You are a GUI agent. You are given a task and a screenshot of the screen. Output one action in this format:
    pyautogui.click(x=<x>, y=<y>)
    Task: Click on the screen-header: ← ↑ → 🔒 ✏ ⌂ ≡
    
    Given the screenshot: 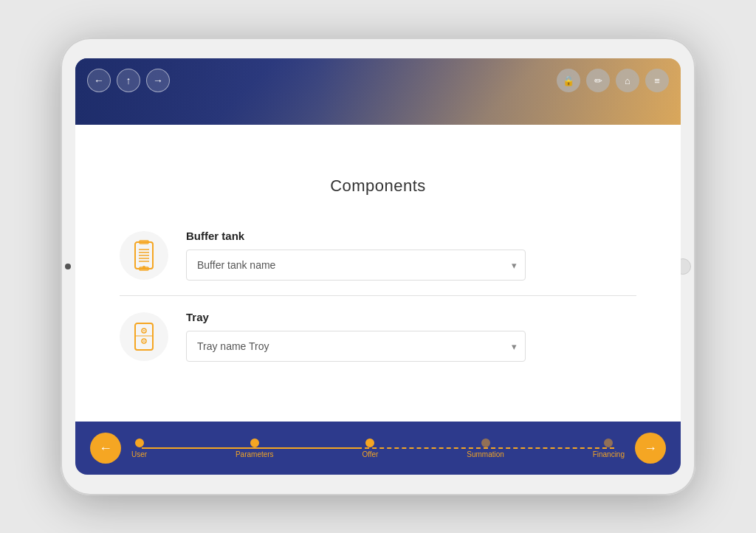 What is the action you would take?
    pyautogui.click(x=378, y=92)
    